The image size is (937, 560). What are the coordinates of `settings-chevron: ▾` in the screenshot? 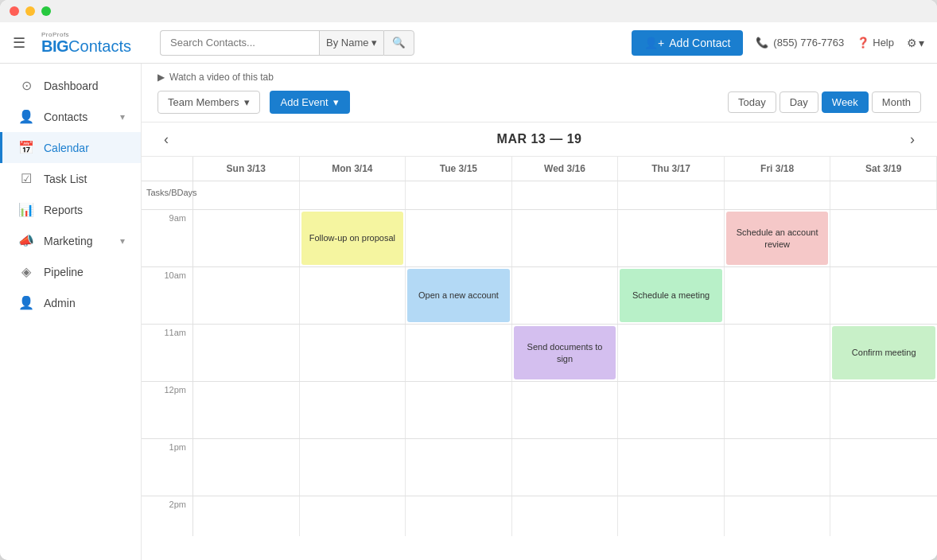 It's located at (921, 43).